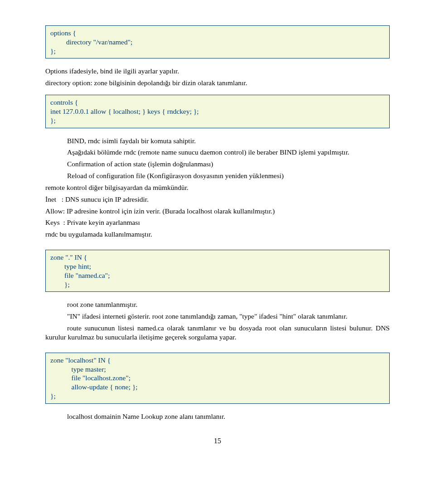 The image size is (435, 504). Describe the element at coordinates (218, 321) in the screenshot. I see `text-block: root zone tanımlanmıştır. "IN" ifadesi i…` at that location.